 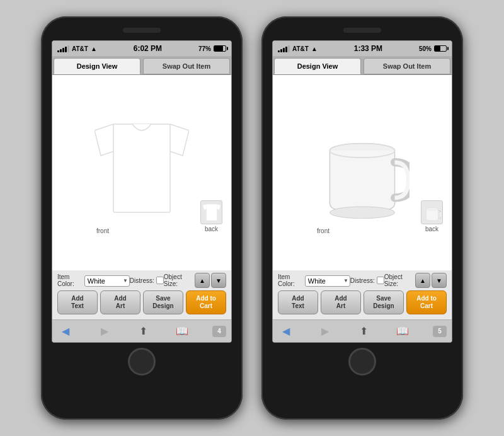 What do you see at coordinates (403, 331) in the screenshot?
I see `bookmarks-btn-2: 📖` at bounding box center [403, 331].